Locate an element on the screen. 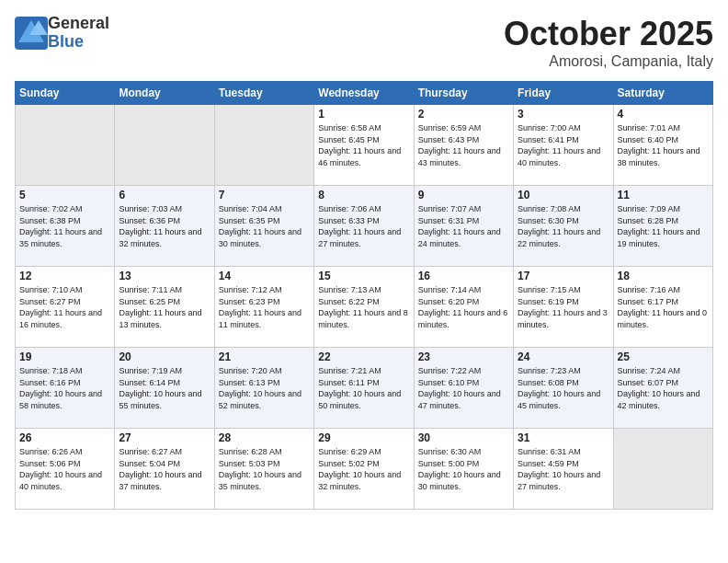  day-info: Sunrise: 6:27 AMSunset: 5:04 PMDaylight:… is located at coordinates (160, 469).